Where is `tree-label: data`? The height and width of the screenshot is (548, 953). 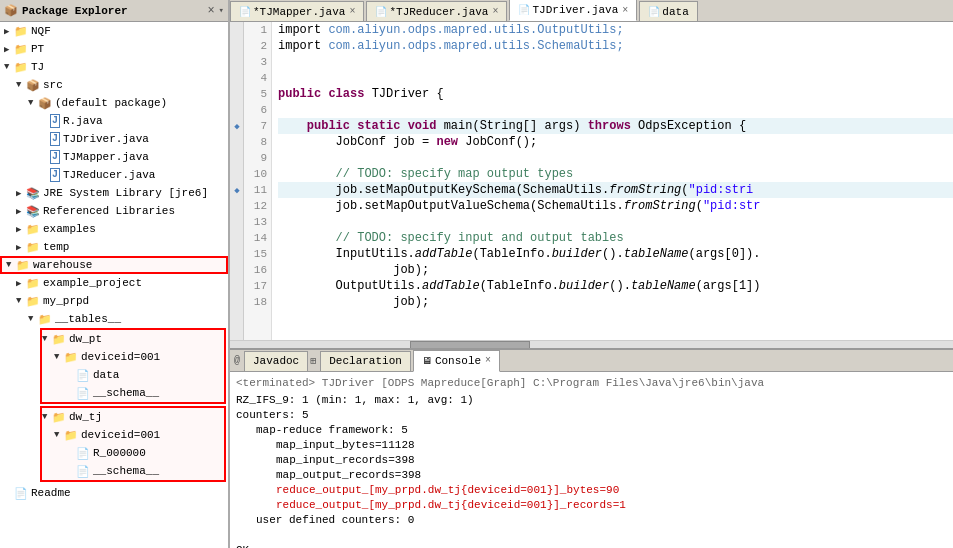 tree-label: data is located at coordinates (106, 375).